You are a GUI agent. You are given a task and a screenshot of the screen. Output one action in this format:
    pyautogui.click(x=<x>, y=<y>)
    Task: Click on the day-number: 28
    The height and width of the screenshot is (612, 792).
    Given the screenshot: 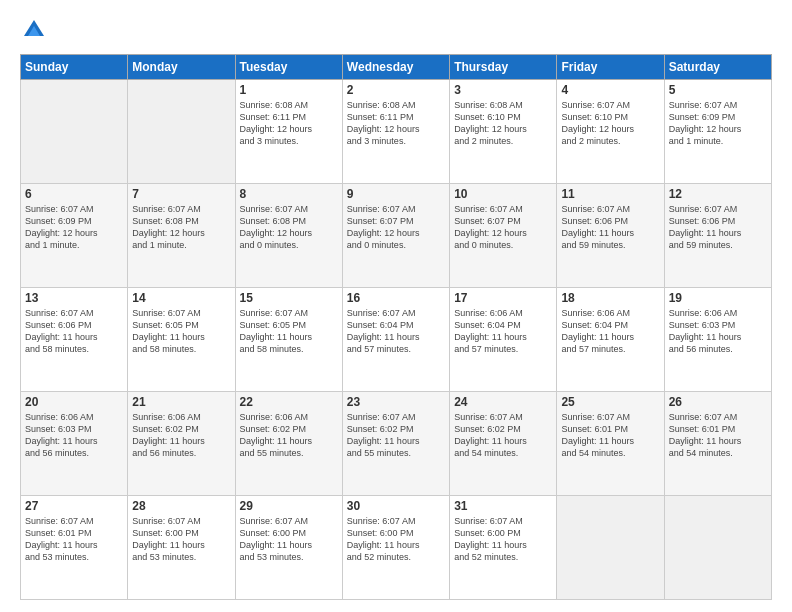 What is the action you would take?
    pyautogui.click(x=181, y=506)
    